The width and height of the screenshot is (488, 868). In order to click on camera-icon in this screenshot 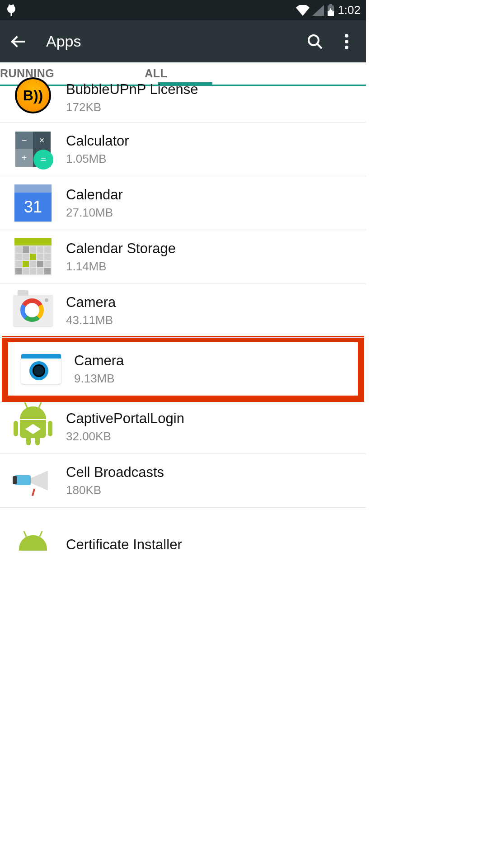, I will do `click(41, 369)`.